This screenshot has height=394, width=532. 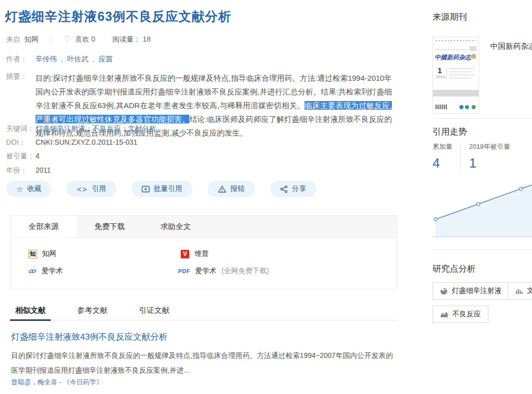 What do you see at coordinates (81, 129) in the screenshot?
I see `keywords-row: 关键词： 灯盏细辛注射液；不良反应；文献分析` at bounding box center [81, 129].